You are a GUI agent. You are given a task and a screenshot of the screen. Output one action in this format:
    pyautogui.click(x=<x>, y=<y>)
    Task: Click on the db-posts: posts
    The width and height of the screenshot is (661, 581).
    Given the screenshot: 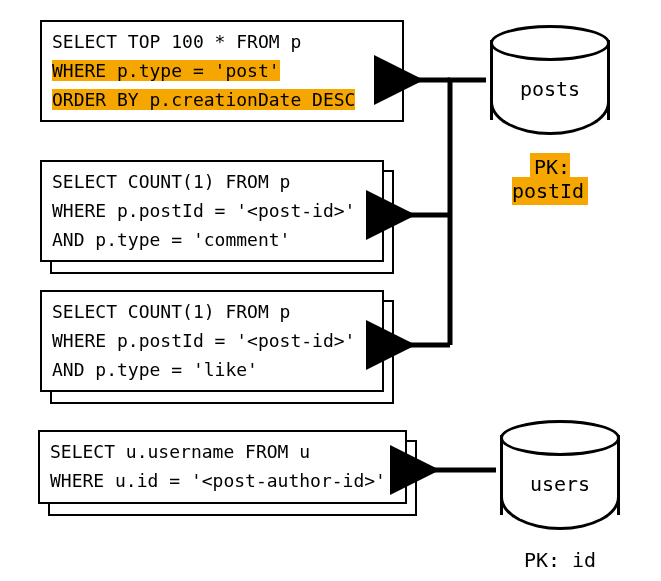 What is the action you would take?
    pyautogui.click(x=550, y=80)
    